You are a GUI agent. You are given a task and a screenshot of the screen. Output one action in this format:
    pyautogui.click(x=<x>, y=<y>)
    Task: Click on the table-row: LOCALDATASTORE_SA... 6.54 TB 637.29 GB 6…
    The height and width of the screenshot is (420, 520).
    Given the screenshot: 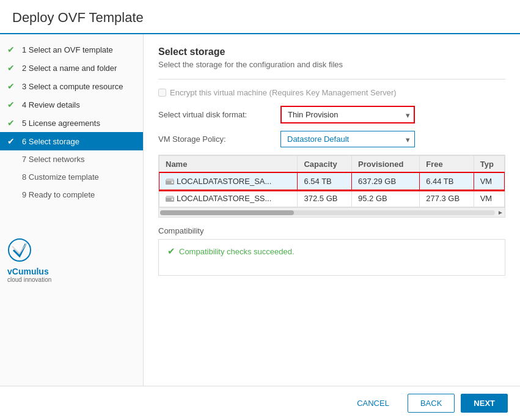 What is the action you would take?
    pyautogui.click(x=332, y=182)
    